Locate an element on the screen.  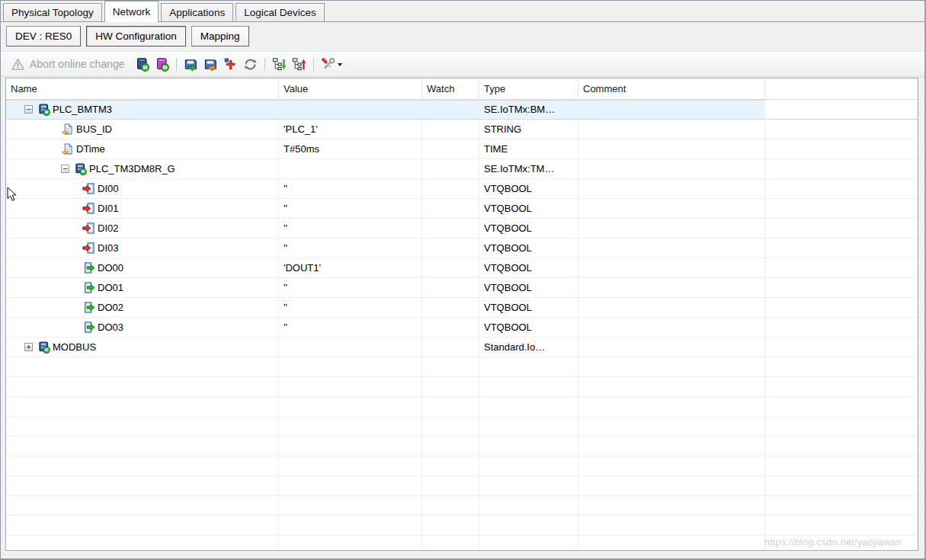
device-library-pink-icon is located at coordinates (162, 64).